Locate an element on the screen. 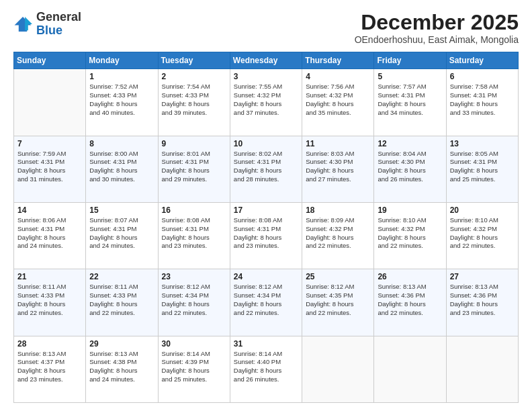 This screenshot has height=411, width=532. table-row: 18Sunrise: 8:09 AM Sunset: 4:32 PM Dayli… is located at coordinates (339, 235).